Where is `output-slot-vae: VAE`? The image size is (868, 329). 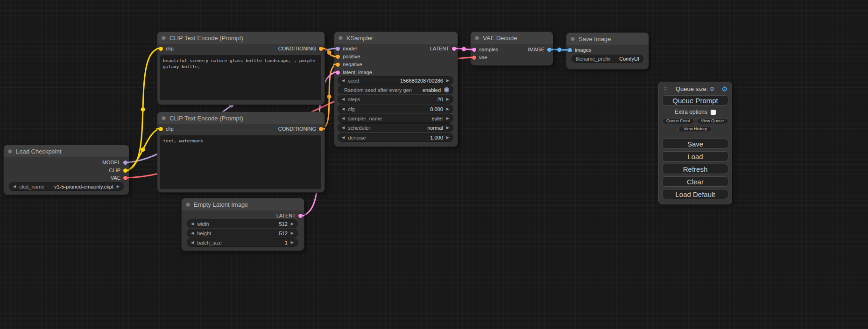 output-slot-vae: VAE is located at coordinates (119, 178).